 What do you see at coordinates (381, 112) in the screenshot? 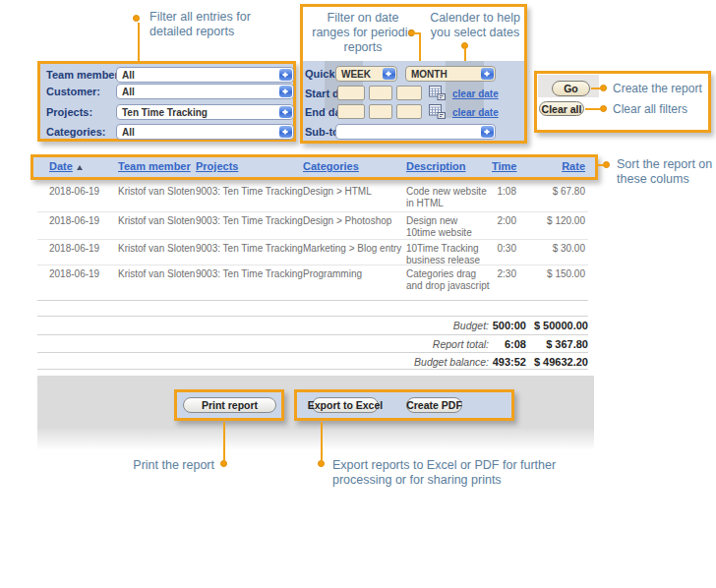
I see `end-date-month-input` at bounding box center [381, 112].